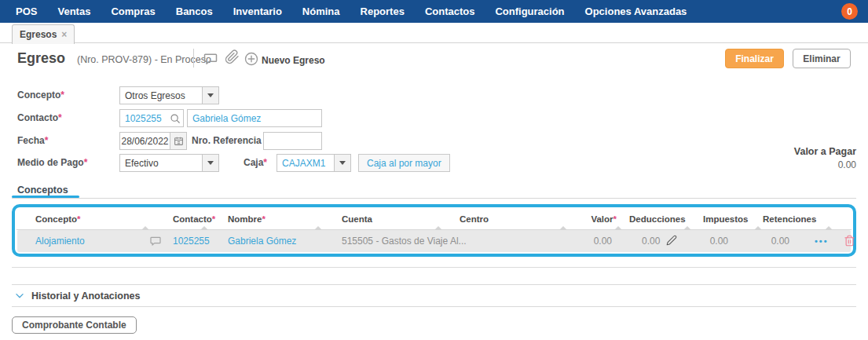  Describe the element at coordinates (262, 241) in the screenshot. I see `row-nombre-link: Gabriela Gómez` at that location.